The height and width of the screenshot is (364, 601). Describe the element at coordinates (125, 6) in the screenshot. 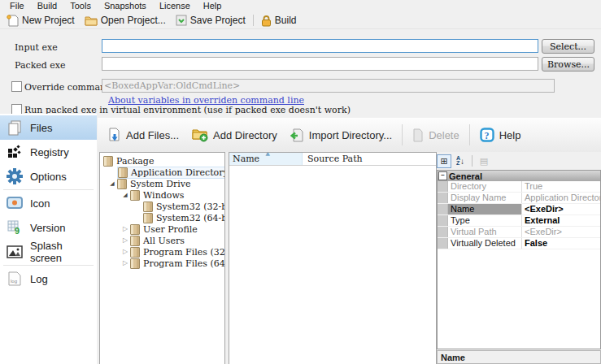

I see `menu-snapshots: Snapshots` at that location.